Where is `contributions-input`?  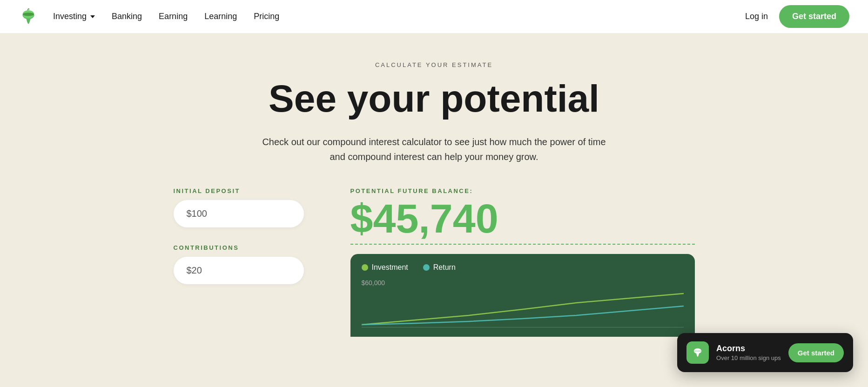 contributions-input is located at coordinates (239, 271).